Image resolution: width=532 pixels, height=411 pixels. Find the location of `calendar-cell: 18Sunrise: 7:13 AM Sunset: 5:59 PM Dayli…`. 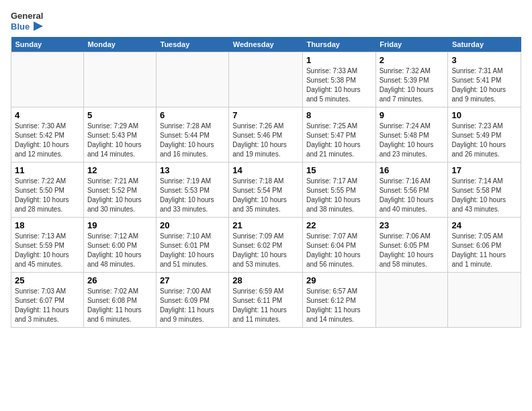

calendar-cell: 18Sunrise: 7:13 AM Sunset: 5:59 PM Dayli… is located at coordinates (48, 245).